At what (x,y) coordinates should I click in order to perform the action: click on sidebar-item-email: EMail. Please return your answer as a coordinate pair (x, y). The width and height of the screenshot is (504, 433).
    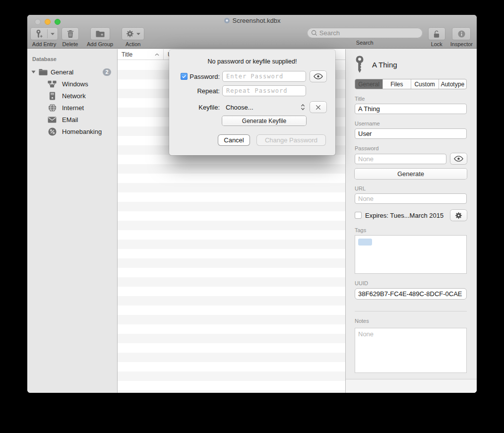
    Looking at the image, I should click on (72, 120).